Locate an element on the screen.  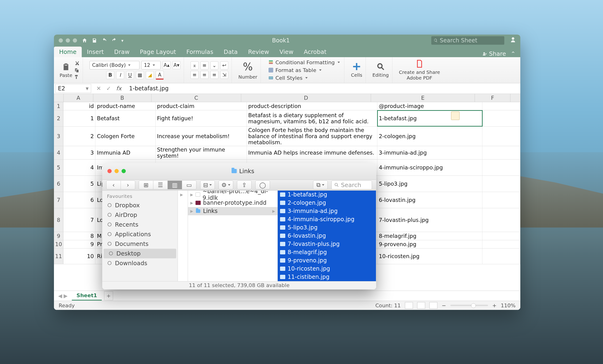
nav-buttons: ‹ › is located at coordinates (121, 185).